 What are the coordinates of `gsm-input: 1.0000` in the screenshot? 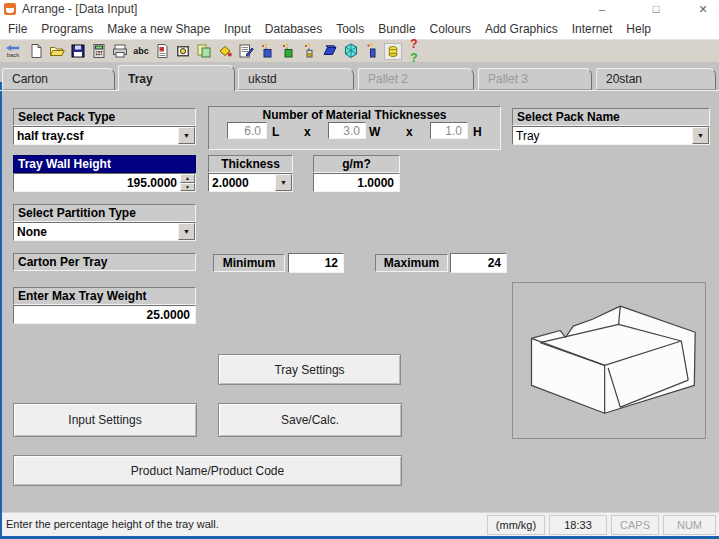 It's located at (356, 182).